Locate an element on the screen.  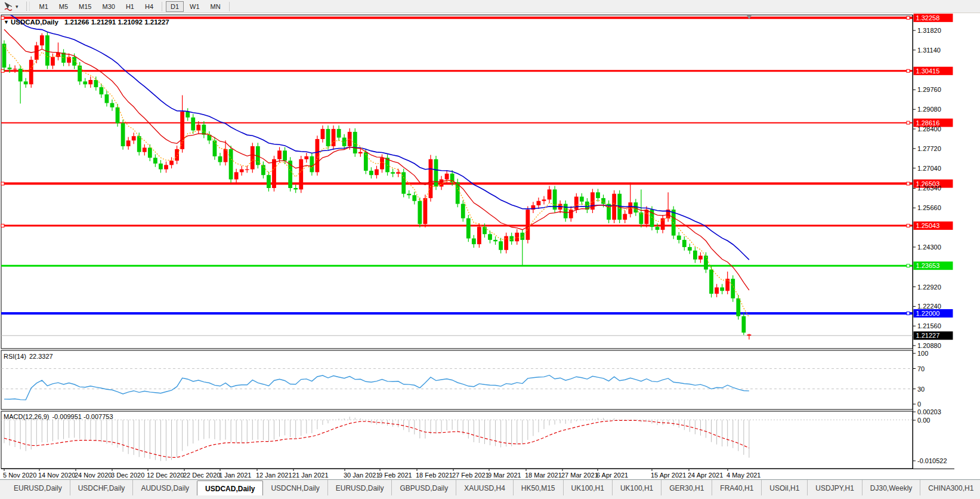
date-tick-label: 4 May 2021 is located at coordinates (743, 475).